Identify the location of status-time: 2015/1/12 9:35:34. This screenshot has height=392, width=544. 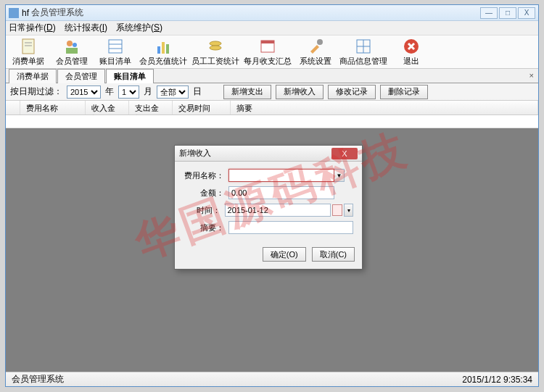
(498, 380).